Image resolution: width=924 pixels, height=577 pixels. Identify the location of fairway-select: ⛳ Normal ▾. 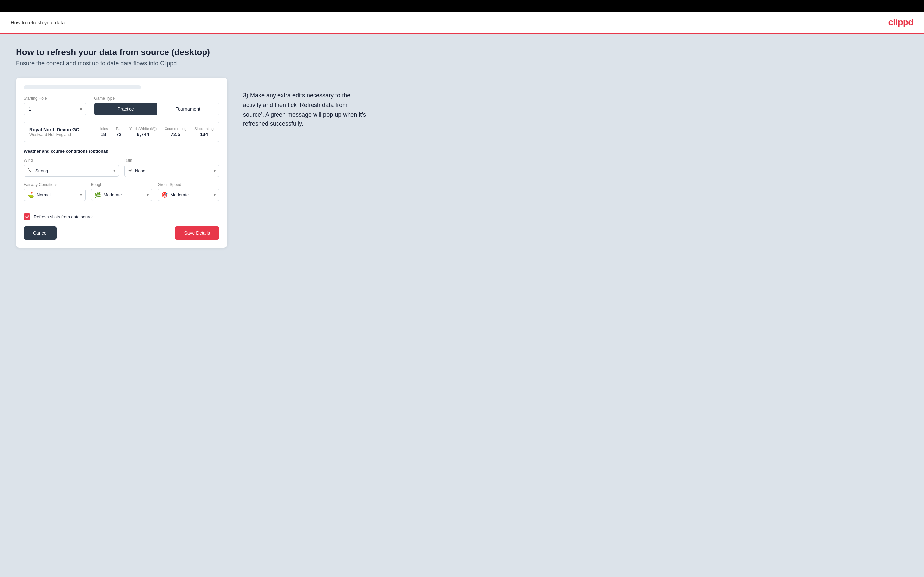
(55, 195).